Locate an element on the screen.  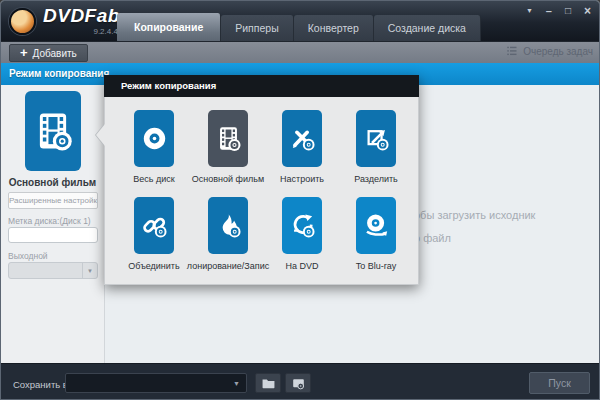
bottombar: Сохранить в: ▼ Пуск is located at coordinates (300, 382).